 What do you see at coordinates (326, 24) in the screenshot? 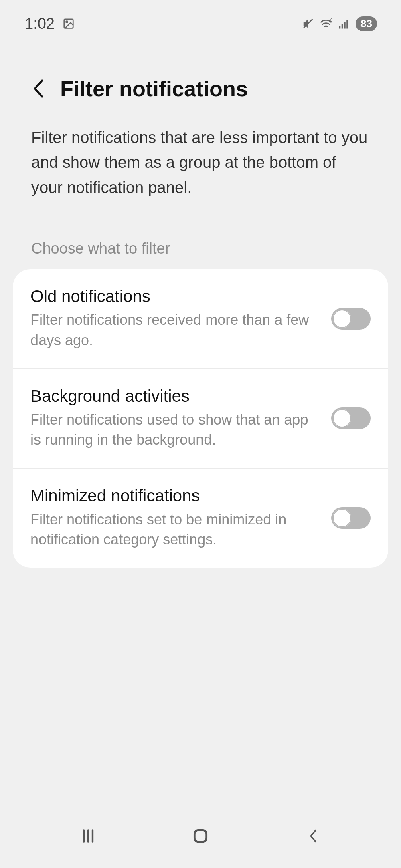
I see `wifi-icon: 6` at bounding box center [326, 24].